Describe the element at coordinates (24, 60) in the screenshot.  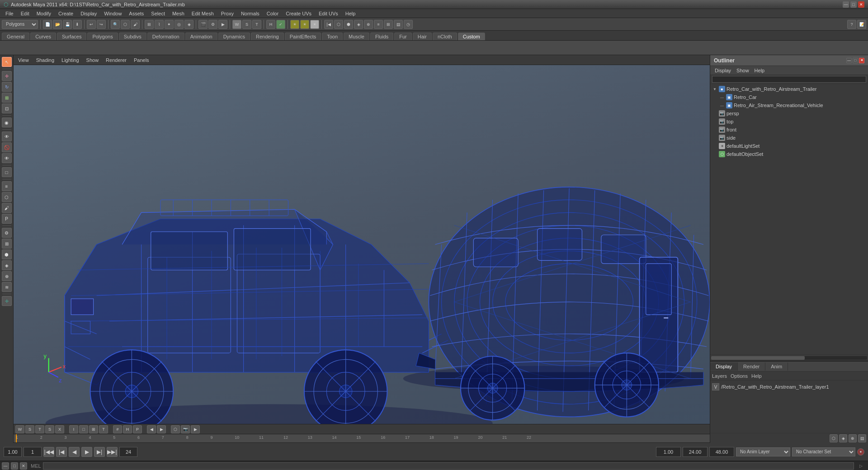
I see `vp-menu-view: View` at that location.